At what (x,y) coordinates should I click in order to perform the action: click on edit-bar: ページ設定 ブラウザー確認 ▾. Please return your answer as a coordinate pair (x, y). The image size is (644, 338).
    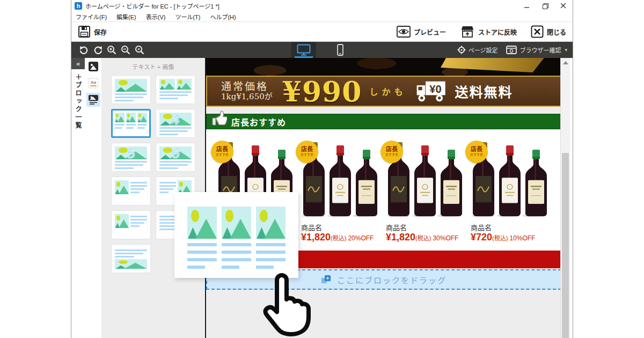
    Looking at the image, I should click on (322, 50).